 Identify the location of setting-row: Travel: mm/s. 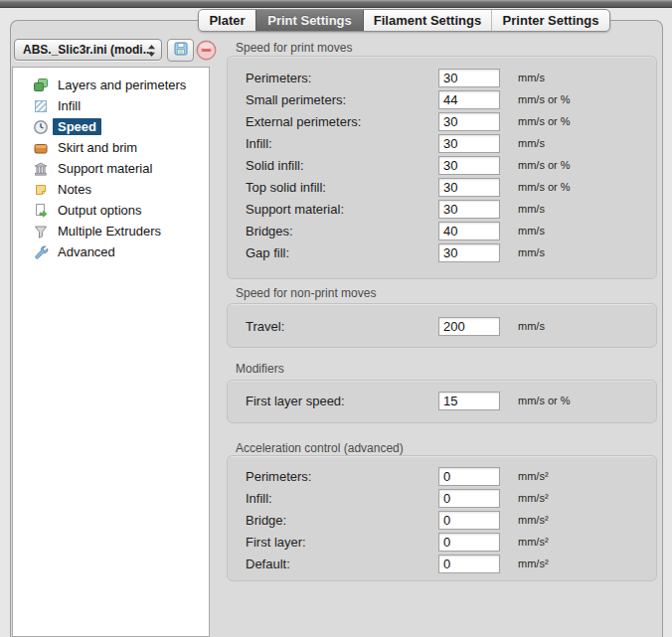
(441, 326).